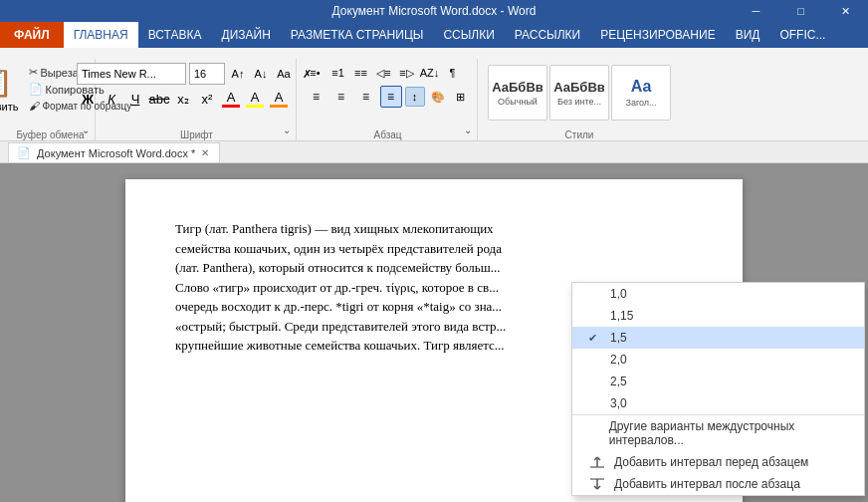  I want to click on doc-paragraph-2: семейства кошачьих, один из четырёх пред…, so click(434, 249).